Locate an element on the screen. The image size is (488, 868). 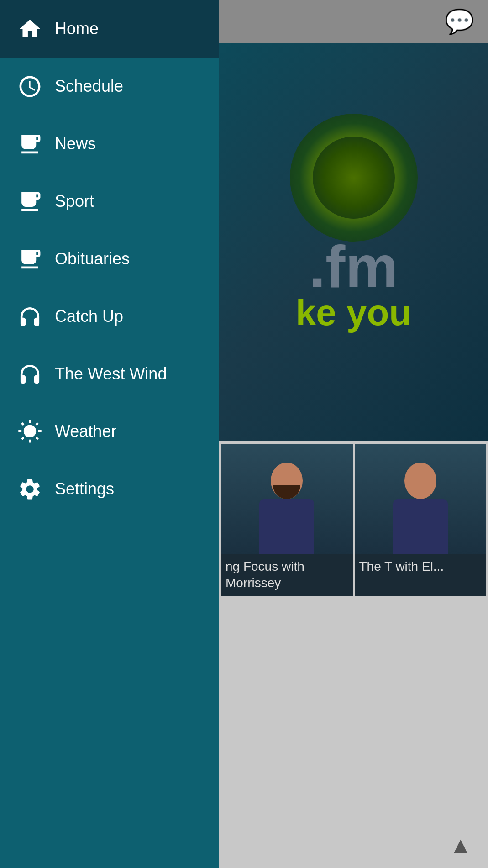
clock-icon is located at coordinates (30, 86).